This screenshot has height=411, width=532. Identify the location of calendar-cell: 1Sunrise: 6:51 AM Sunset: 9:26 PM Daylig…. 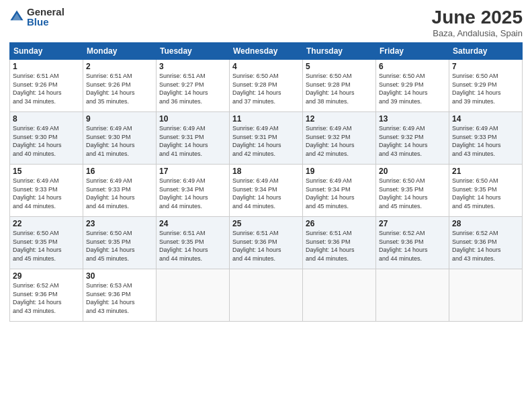
(47, 86).